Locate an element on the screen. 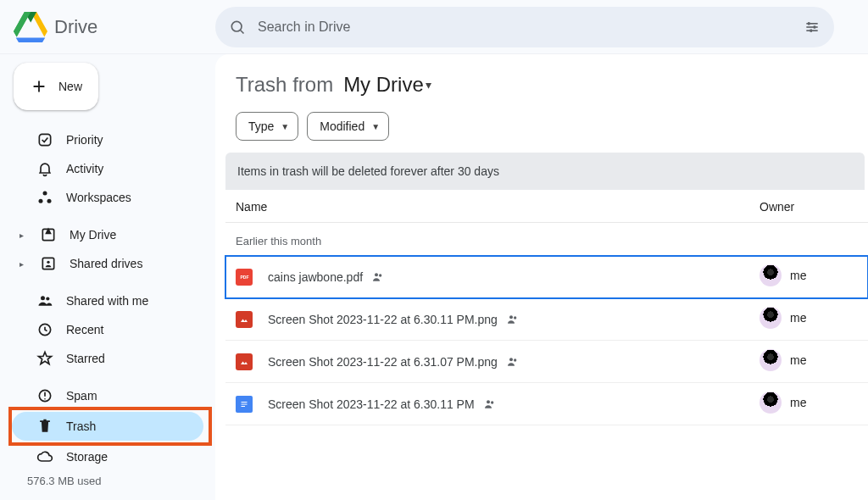  chip-label: Modified is located at coordinates (342, 126).